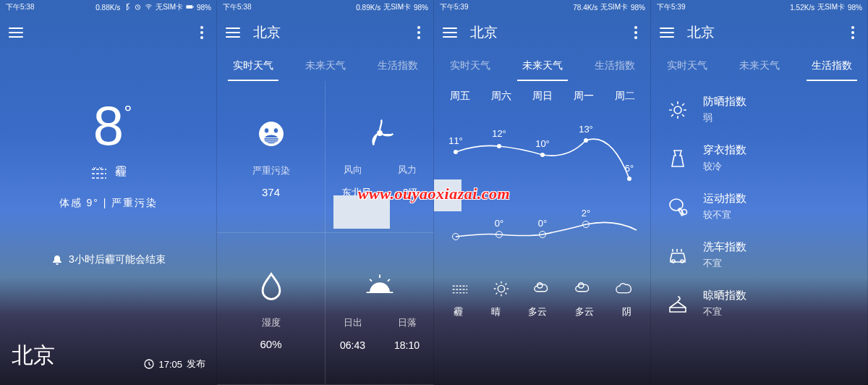 This screenshot has height=385, width=868. What do you see at coordinates (271, 157) in the screenshot?
I see `cell-aqi: 严重污染 374` at bounding box center [271, 157].